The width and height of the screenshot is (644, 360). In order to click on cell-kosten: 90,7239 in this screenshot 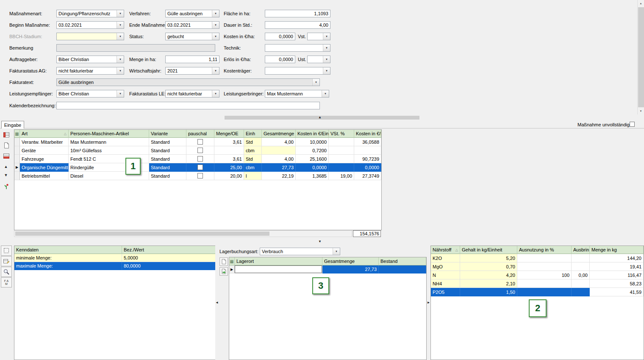, I will do `click(368, 159)`.